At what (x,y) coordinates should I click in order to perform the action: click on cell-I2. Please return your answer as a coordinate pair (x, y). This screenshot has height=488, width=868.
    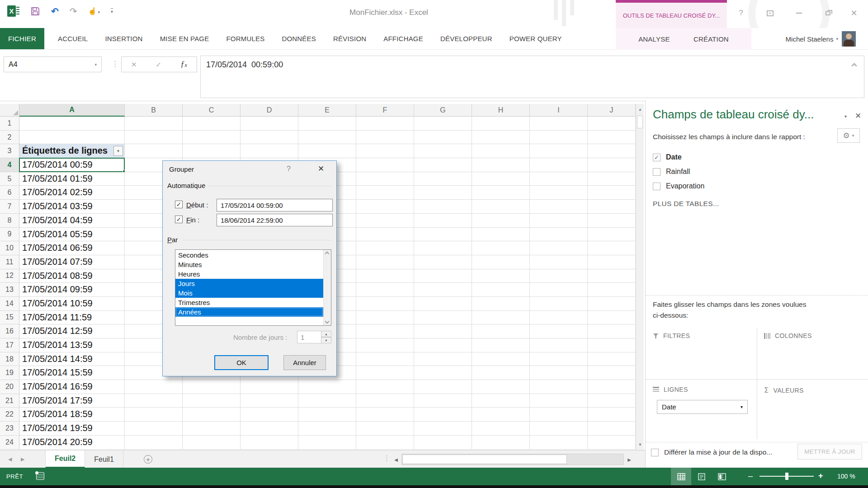
    Looking at the image, I should click on (559, 137).